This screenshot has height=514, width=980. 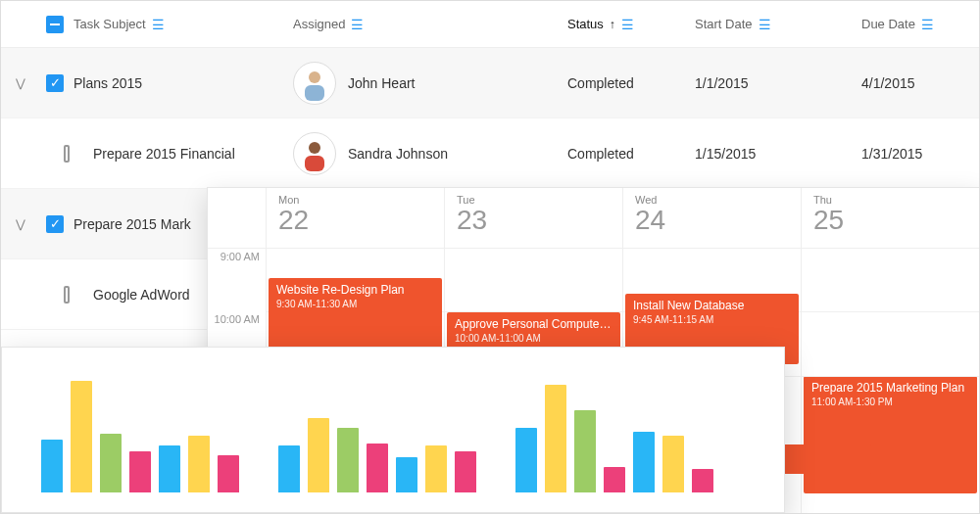 I want to click on col-task-subject: Task Subject ☰, so click(x=181, y=23).